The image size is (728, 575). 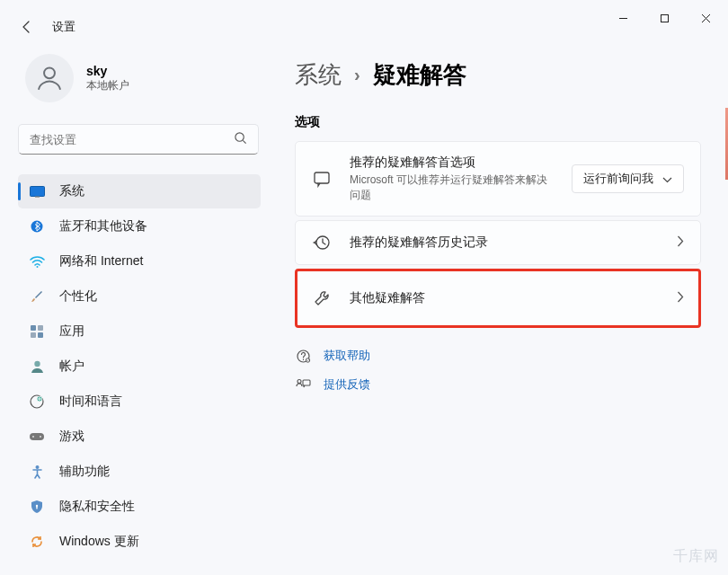 I want to click on card-title: 推荐的疑难解答首选项, so click(x=460, y=163).